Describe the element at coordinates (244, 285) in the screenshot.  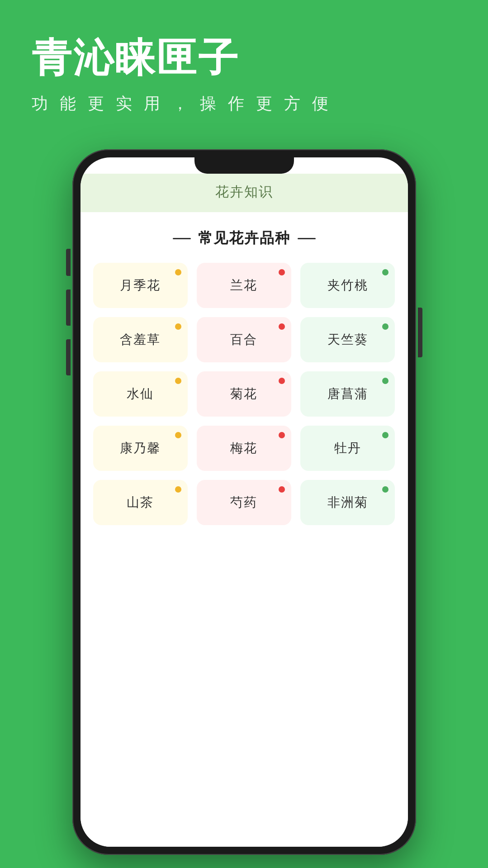
I see `flower-name-label: 兰花` at that location.